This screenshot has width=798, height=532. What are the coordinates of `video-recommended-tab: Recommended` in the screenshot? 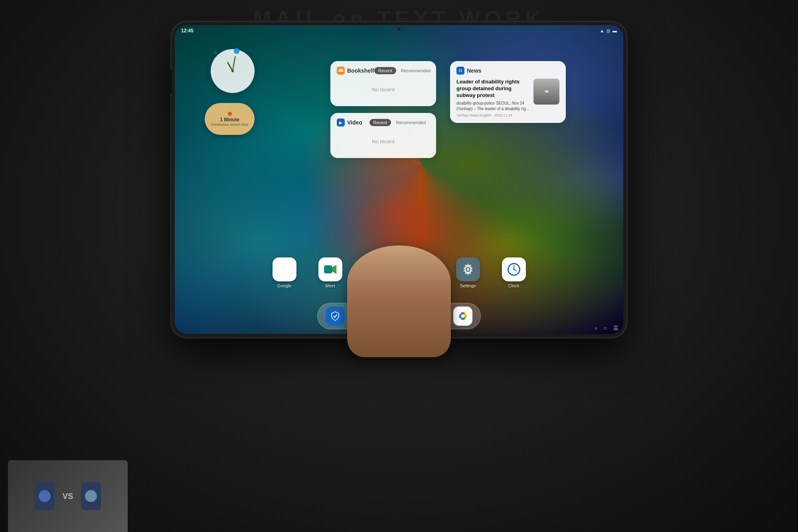 It's located at (411, 123).